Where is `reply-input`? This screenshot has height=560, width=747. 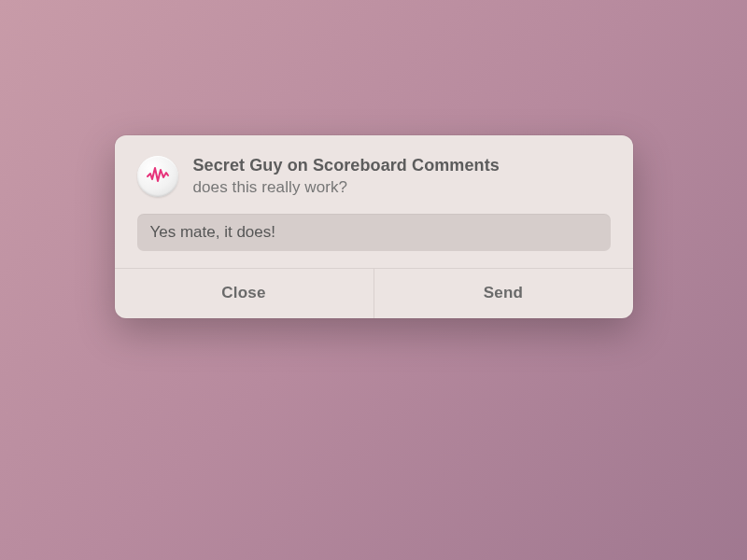
reply-input is located at coordinates (374, 232).